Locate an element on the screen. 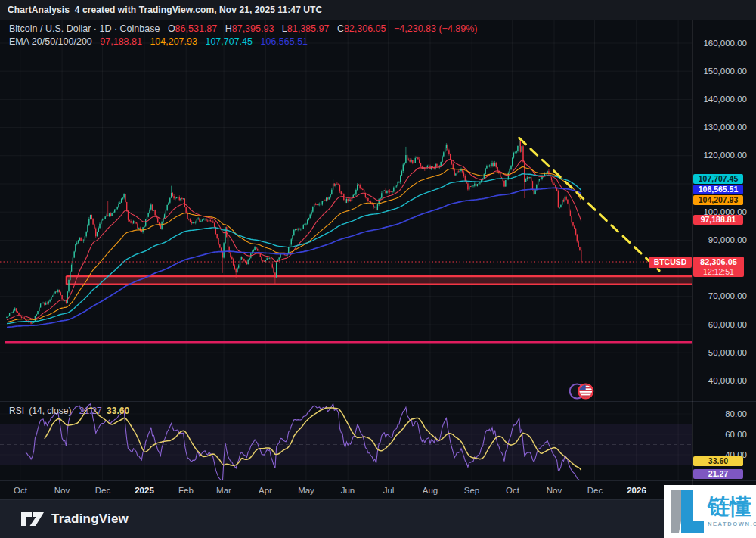  high-label: H is located at coordinates (228, 29).